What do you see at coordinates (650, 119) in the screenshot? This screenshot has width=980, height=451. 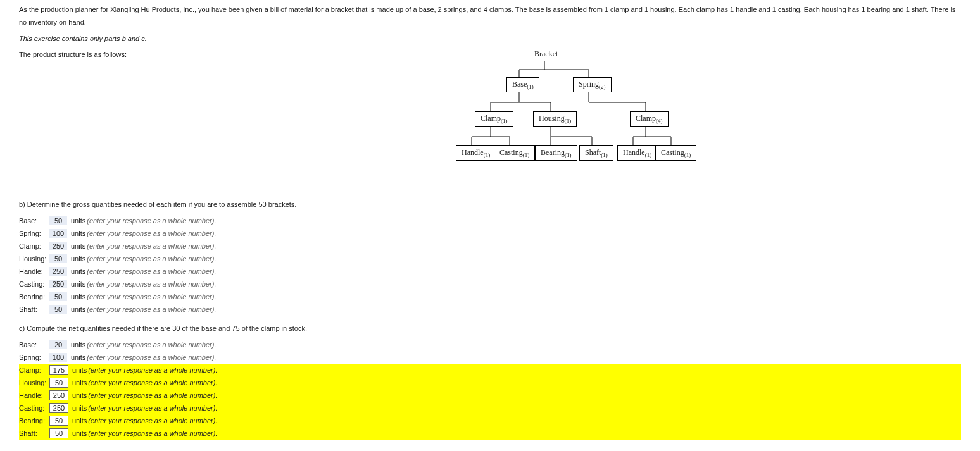 I see `tree-node-clamp4: Clamp(4)` at bounding box center [650, 119].